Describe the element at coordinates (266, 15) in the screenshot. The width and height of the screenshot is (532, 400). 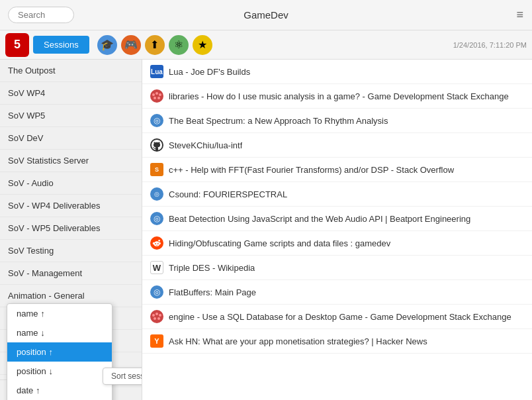
I see `top-bar: GameDev ≡` at that location.